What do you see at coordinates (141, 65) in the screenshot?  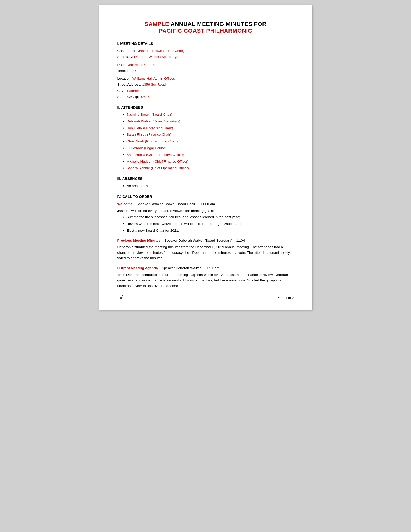 I see `date-value: December 4, 2020` at bounding box center [141, 65].